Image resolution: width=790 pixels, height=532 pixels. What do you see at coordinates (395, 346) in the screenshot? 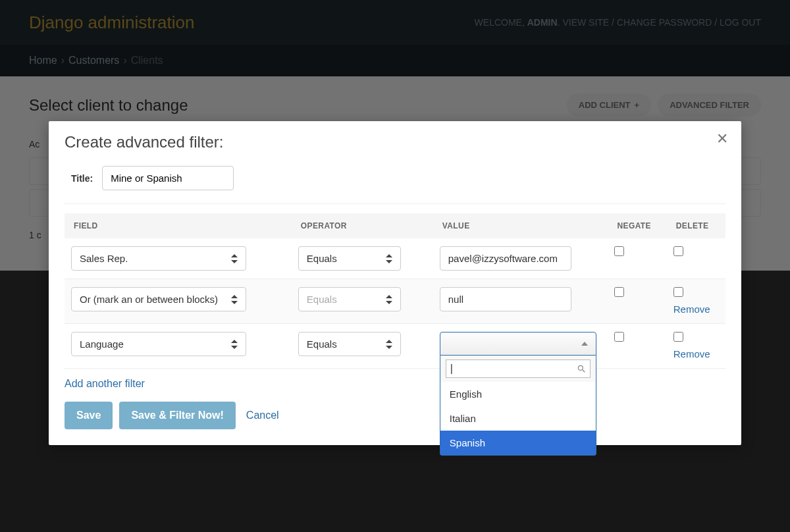
I see `filter-row: Language Equals |` at bounding box center [395, 346].